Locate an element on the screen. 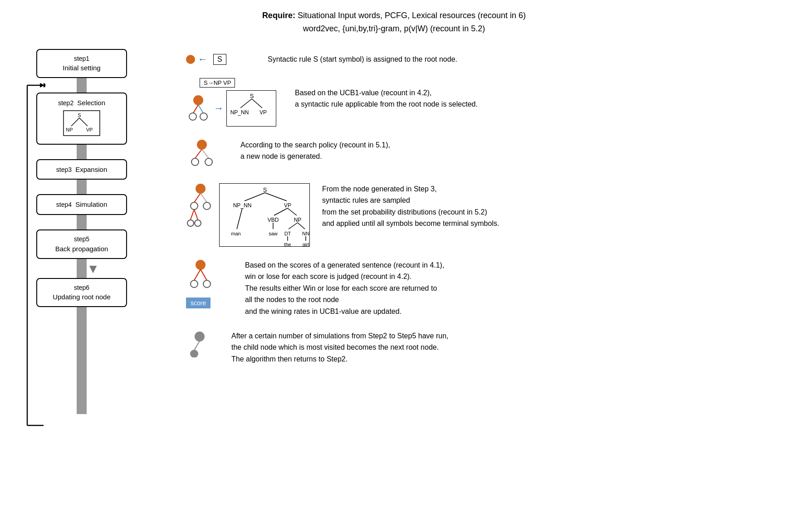  svg-text: NN is located at coordinates (306, 234).